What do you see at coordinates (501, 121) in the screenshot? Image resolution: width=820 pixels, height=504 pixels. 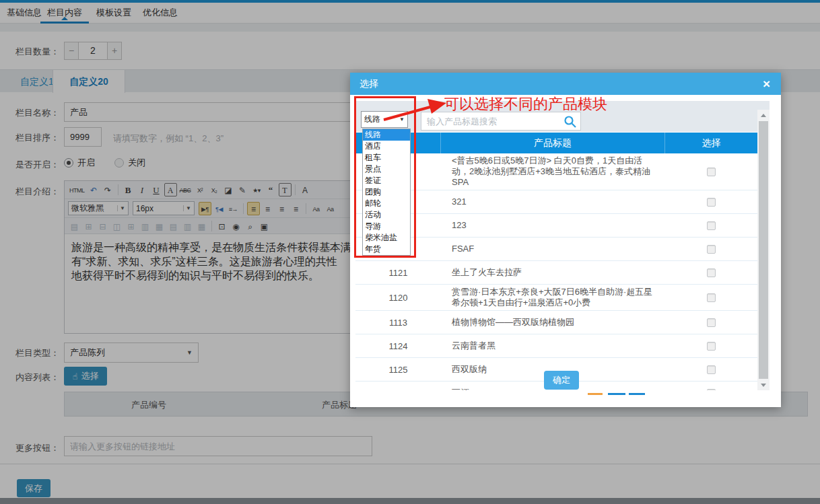 I see `search-box` at bounding box center [501, 121].